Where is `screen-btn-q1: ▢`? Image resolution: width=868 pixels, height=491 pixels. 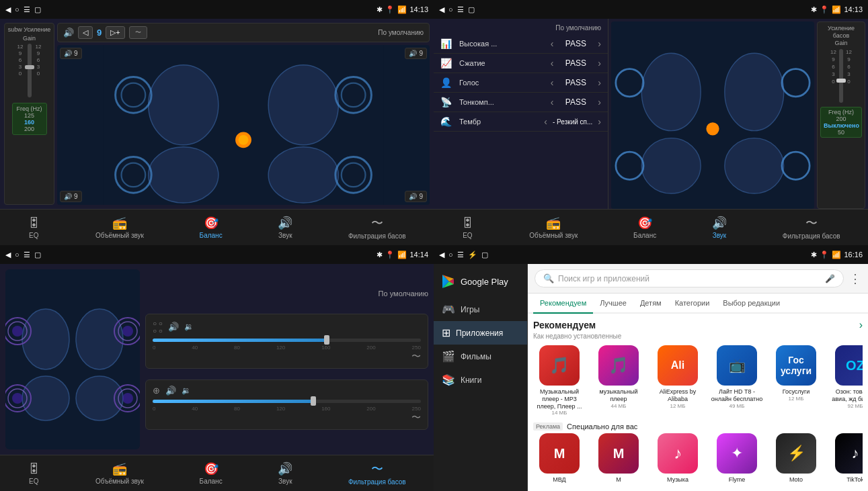 screen-btn-q1: ▢ is located at coordinates (38, 9).